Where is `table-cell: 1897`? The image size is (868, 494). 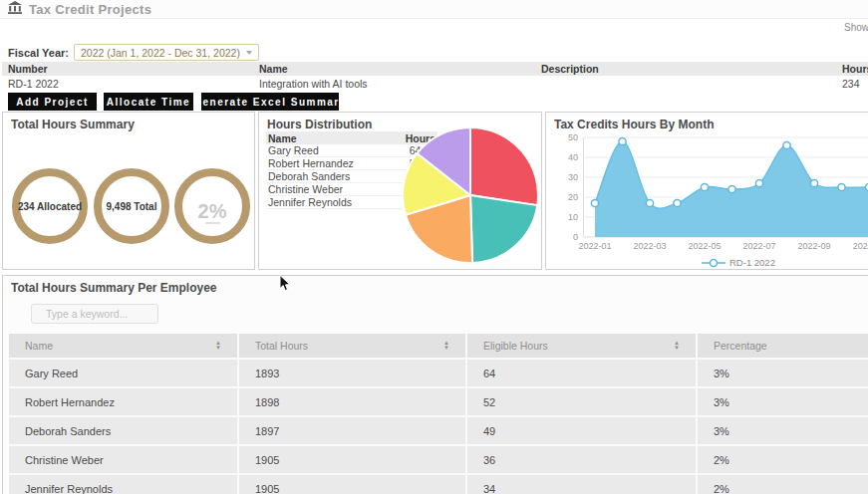
table-cell: 1897 is located at coordinates (353, 432).